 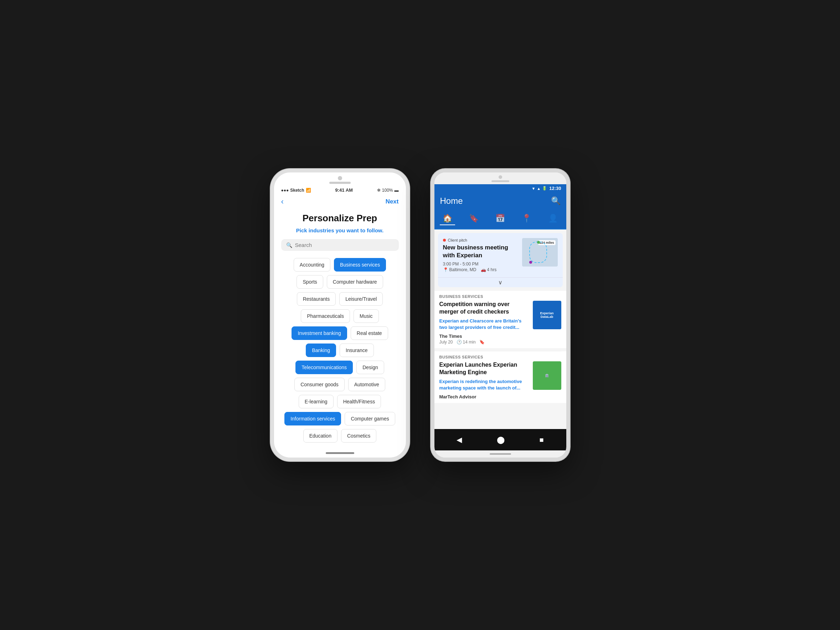 I want to click on battery-label: 100%, so click(x=387, y=191).